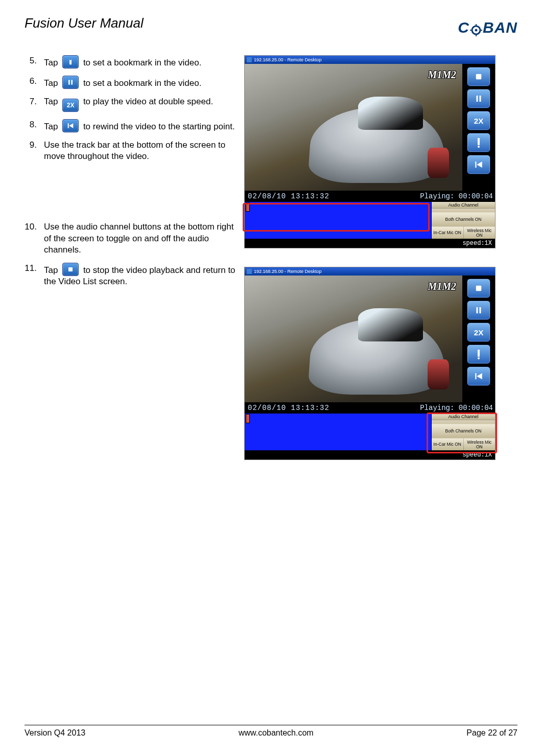 This screenshot has width=542, height=756. Describe the element at coordinates (132, 275) in the screenshot. I see `step-11: 11. Tap to stop the video playback and r…` at that location.